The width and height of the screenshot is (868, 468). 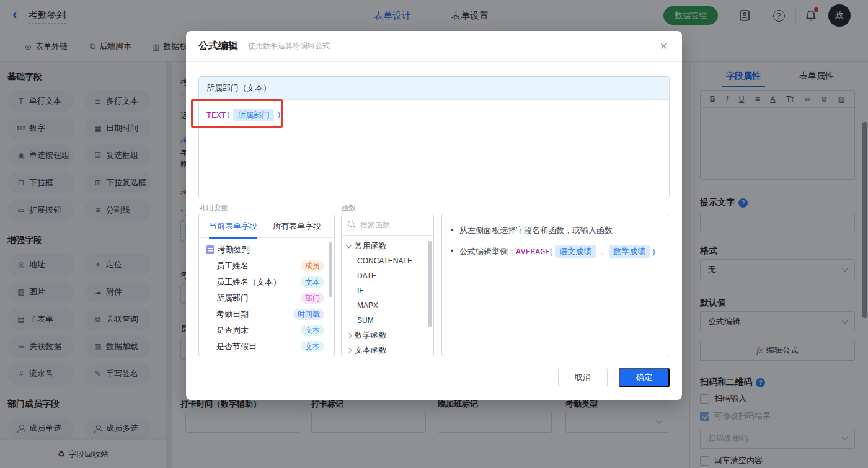 What do you see at coordinates (388, 261) in the screenshot?
I see `function-item: CONCATENATE` at bounding box center [388, 261].